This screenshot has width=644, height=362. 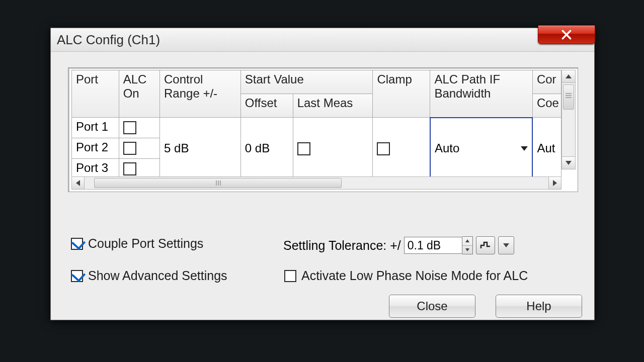 I want to click on col-port: Port, so click(x=96, y=94).